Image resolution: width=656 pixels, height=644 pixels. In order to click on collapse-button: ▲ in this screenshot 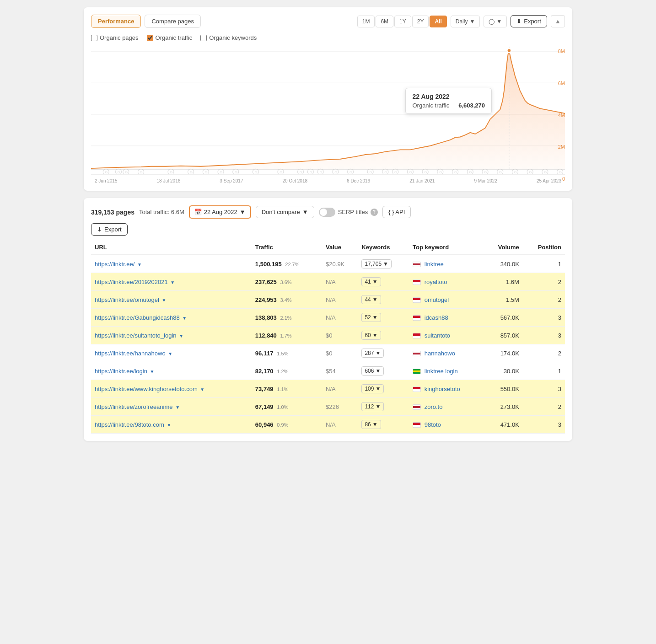, I will do `click(558, 21)`.